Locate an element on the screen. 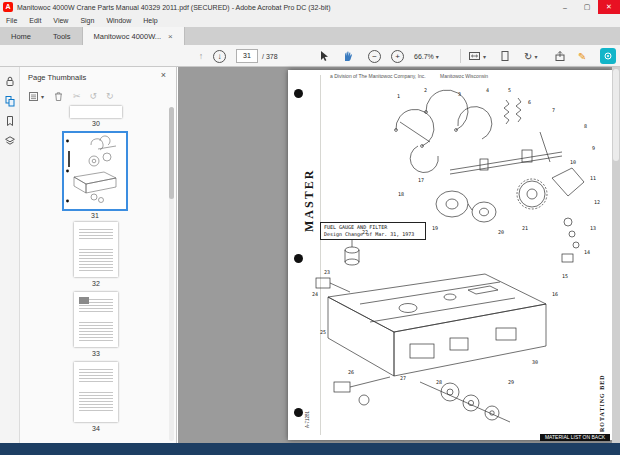 Image resolution: width=620 pixels, height=455 pixels. arrow-down-icon: ↓ is located at coordinates (220, 56).